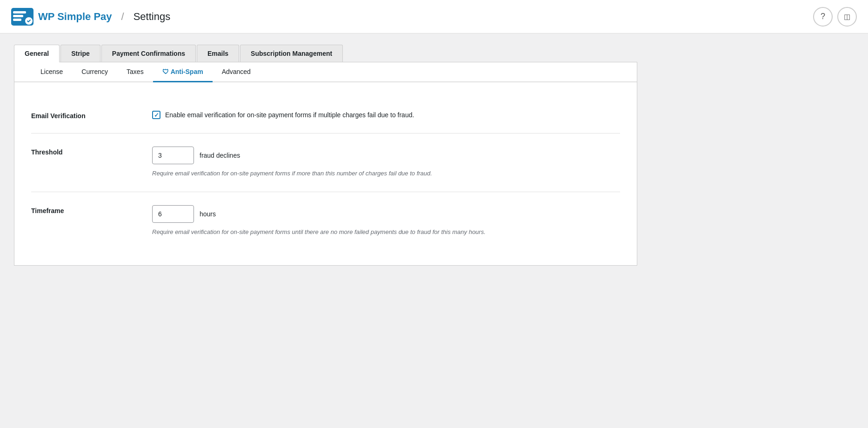 This screenshot has height=428, width=868. What do you see at coordinates (37, 54) in the screenshot?
I see `tab-general: General` at bounding box center [37, 54].